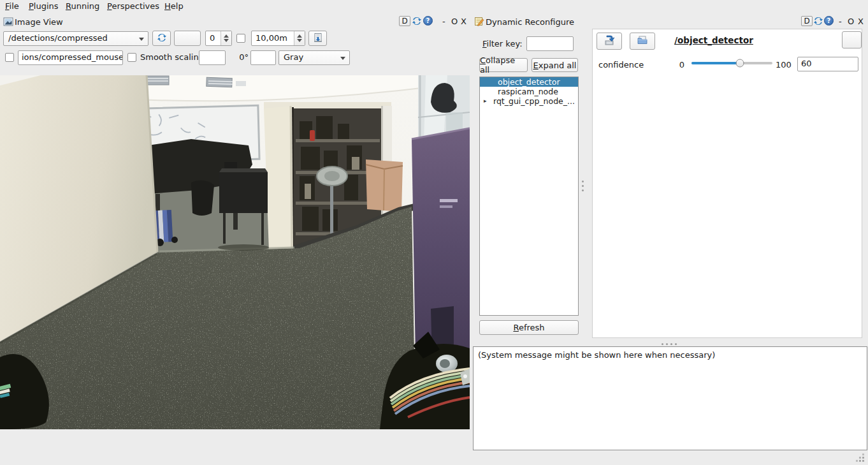  Describe the element at coordinates (828, 20) in the screenshot. I see `dr-help-icon: ?` at that location.